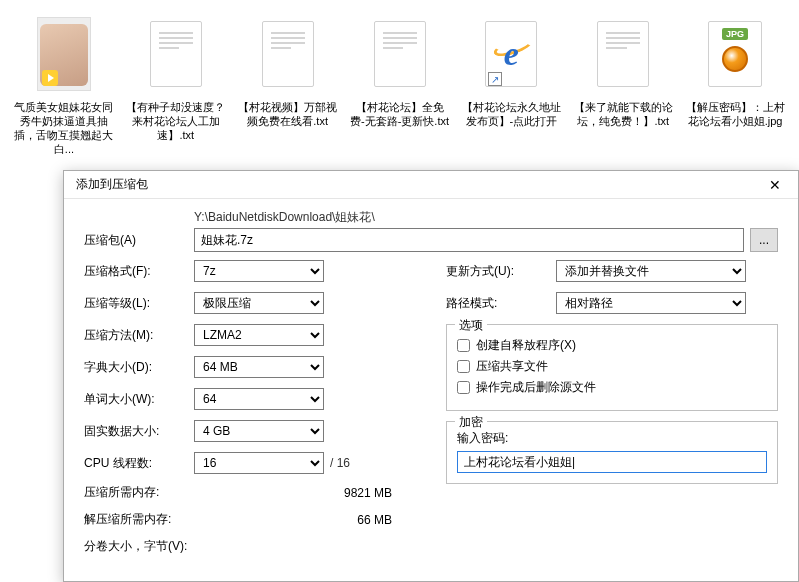 This screenshot has width=799, height=582. I want to click on update-select: 添加并替换文件, so click(651, 271).